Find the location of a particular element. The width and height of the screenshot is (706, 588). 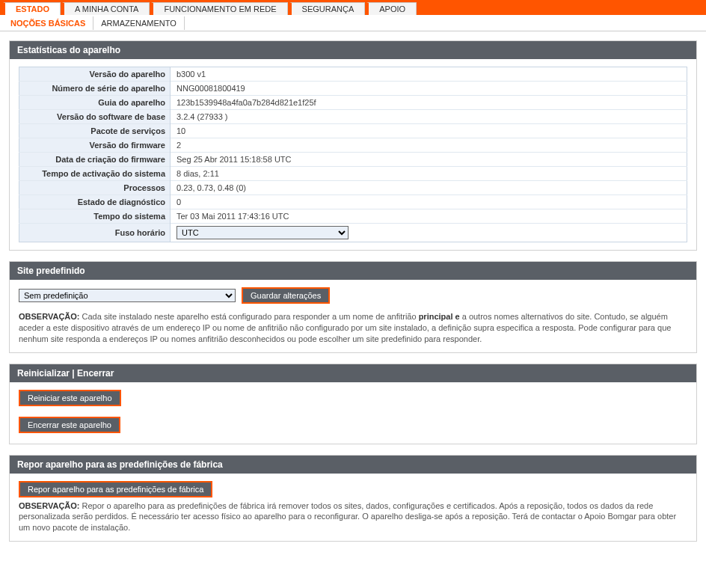

note-prefix: OBSERVAÇÃO: is located at coordinates (49, 316).